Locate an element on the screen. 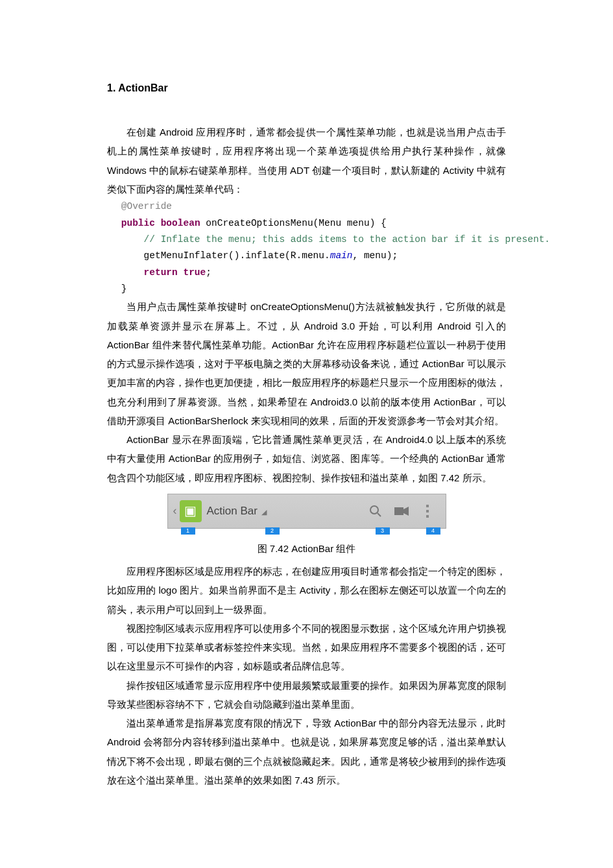 Image resolution: width=613 pixels, height=868 pixels. code-keyword-public: public is located at coordinates (138, 223).